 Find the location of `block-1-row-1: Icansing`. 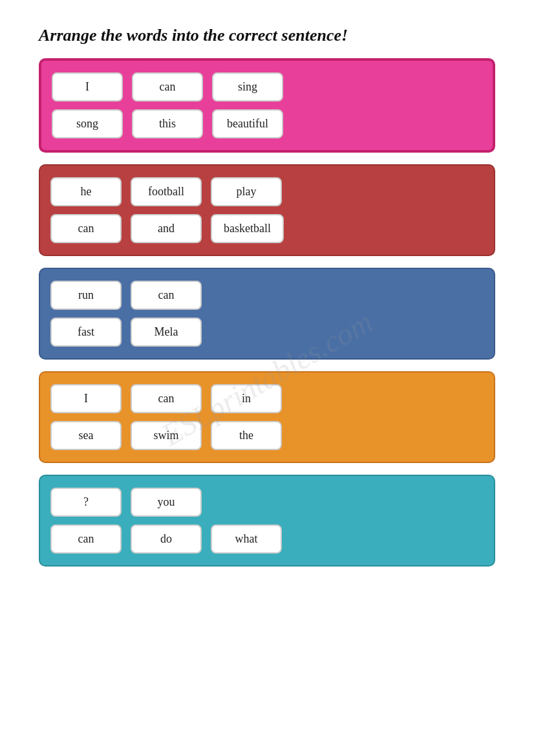

block-1-row-1: Icansing is located at coordinates (267, 87).